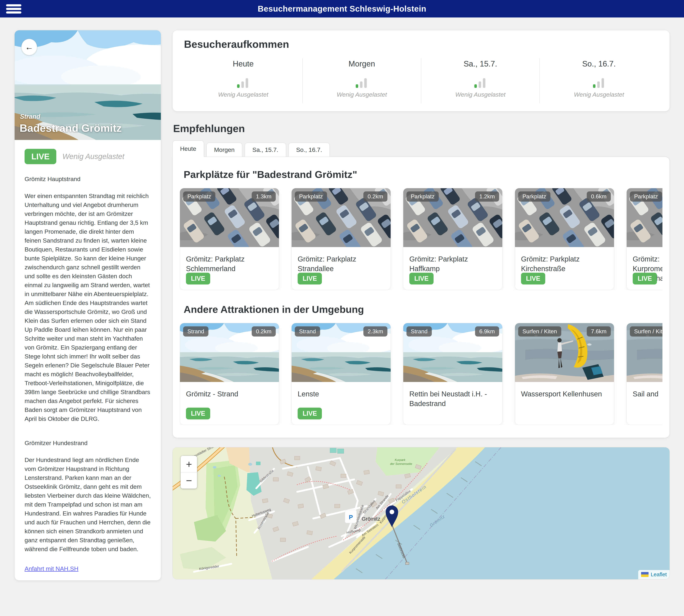 The width and height of the screenshot is (684, 616). What do you see at coordinates (421, 71) in the screenshot?
I see `visitor-forecast-card: Besucheraufkommen Heute Wenig Ausgelaste…` at bounding box center [421, 71].